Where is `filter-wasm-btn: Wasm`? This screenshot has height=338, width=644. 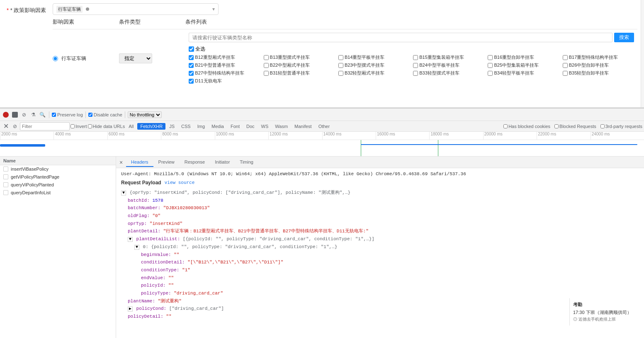 filter-wasm-btn: Wasm is located at coordinates (281, 126).